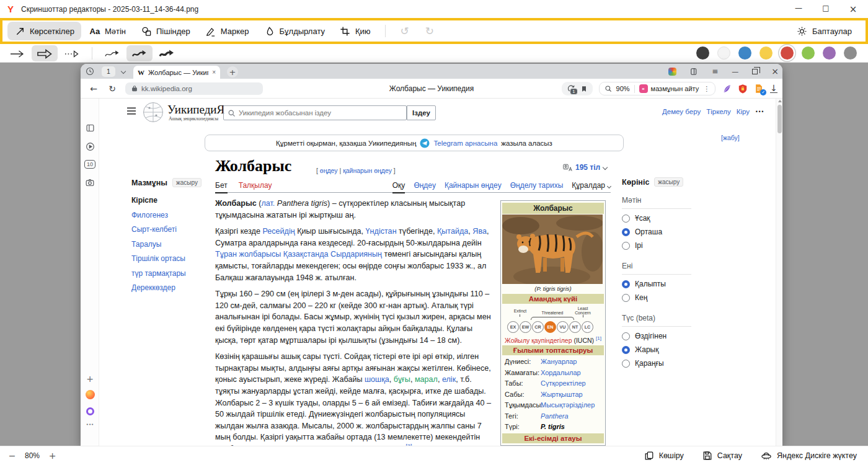 This screenshot has width=868, height=465. Describe the element at coordinates (422, 113) in the screenshot. I see `search-button: Іздеу` at that location.